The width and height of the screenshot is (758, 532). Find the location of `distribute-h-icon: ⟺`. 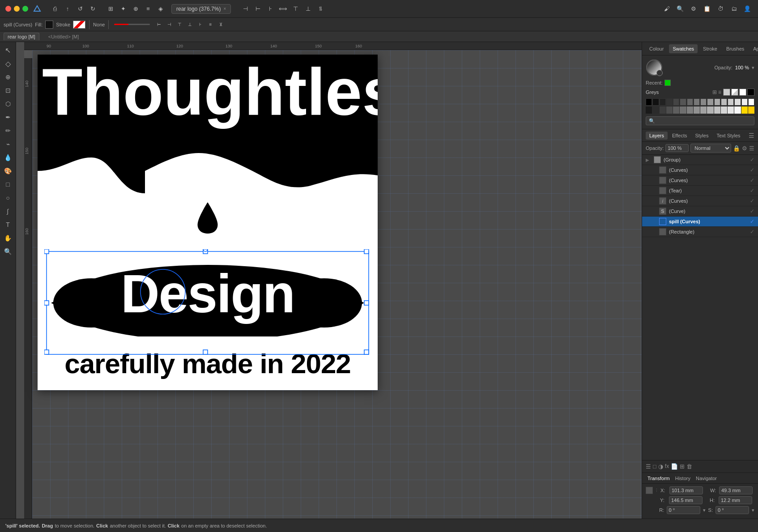

distribute-h-icon: ⟺ is located at coordinates (283, 9).